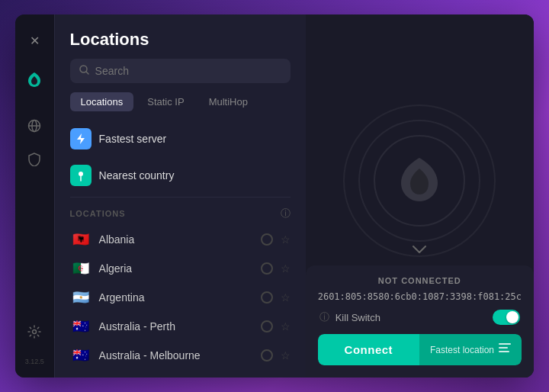 This screenshot has width=549, height=392. I want to click on header: Locations Locations Static IP MultiHop, so click(180, 67).